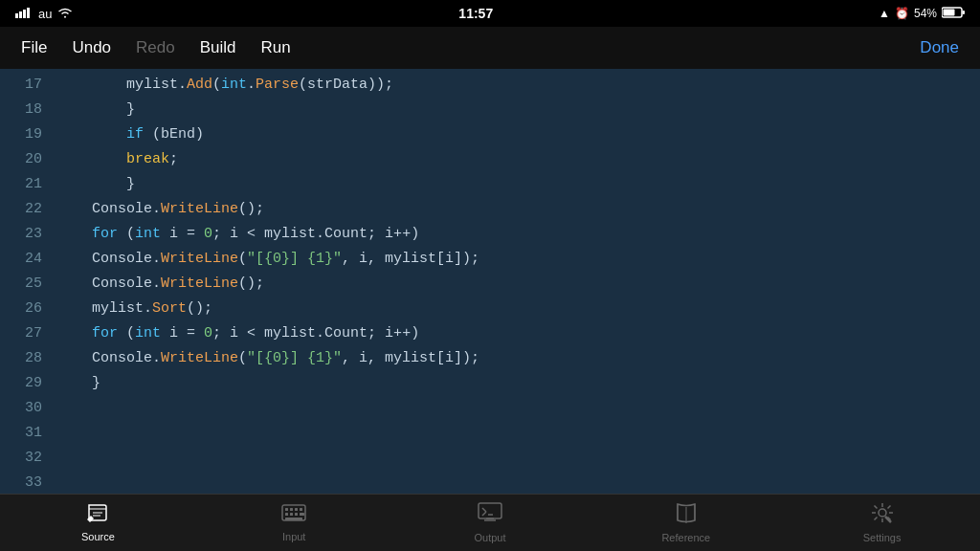 Image resolution: width=980 pixels, height=551 pixels. Describe the element at coordinates (294, 537) in the screenshot. I see `tab-input-label: Input` at that location.